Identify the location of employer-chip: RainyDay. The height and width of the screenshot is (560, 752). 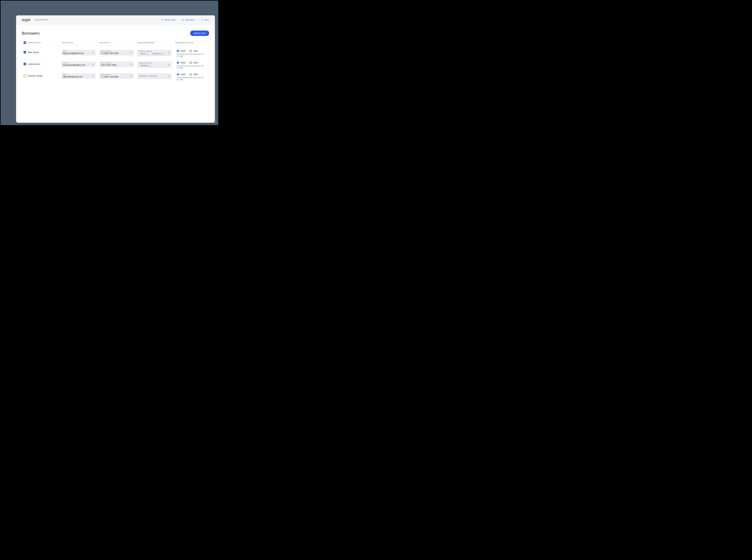
(145, 65).